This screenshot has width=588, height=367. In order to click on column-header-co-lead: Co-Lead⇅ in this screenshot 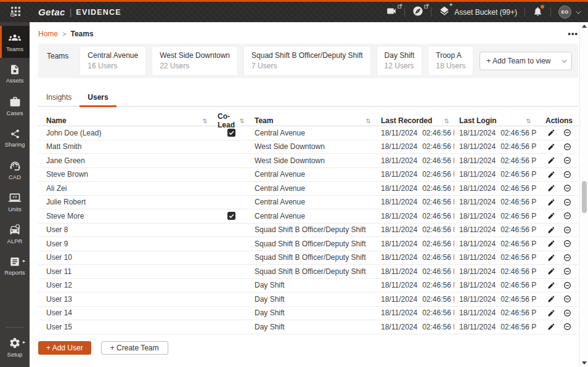, I will do `click(231, 121)`.